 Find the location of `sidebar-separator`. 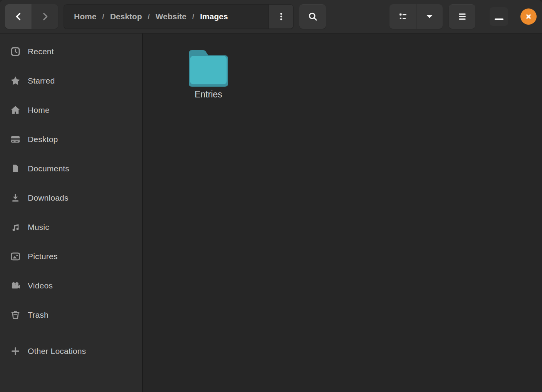

sidebar-separator is located at coordinates (71, 333).